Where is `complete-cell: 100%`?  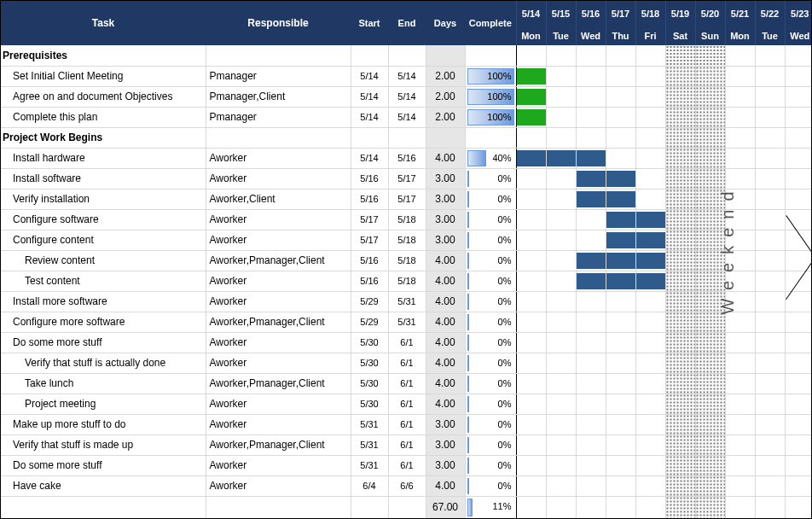 complete-cell: 100% is located at coordinates (490, 76).